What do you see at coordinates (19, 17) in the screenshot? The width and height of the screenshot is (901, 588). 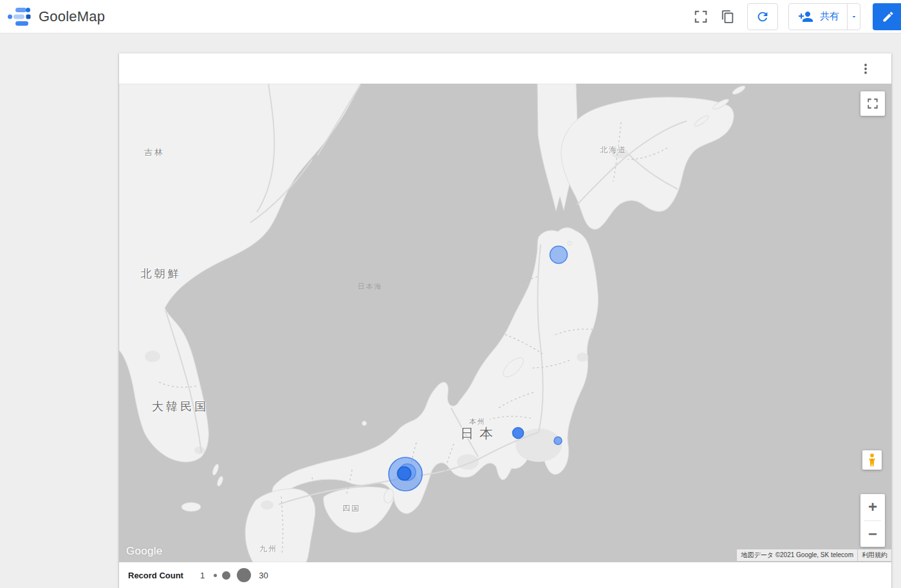 I see `looker-studio-logo-icon` at bounding box center [19, 17].